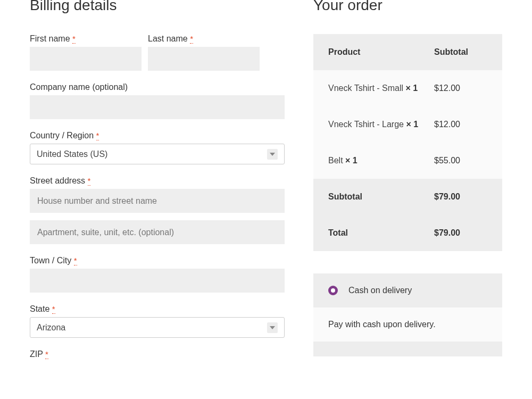 The width and height of the screenshot is (532, 399). Describe the element at coordinates (157, 309) in the screenshot. I see `state-label: State *` at that location.